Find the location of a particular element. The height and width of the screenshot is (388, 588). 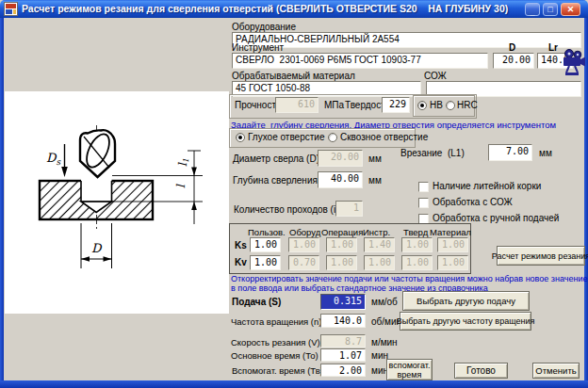

blind-hole-label: Глухое отверстие is located at coordinates (286, 137).